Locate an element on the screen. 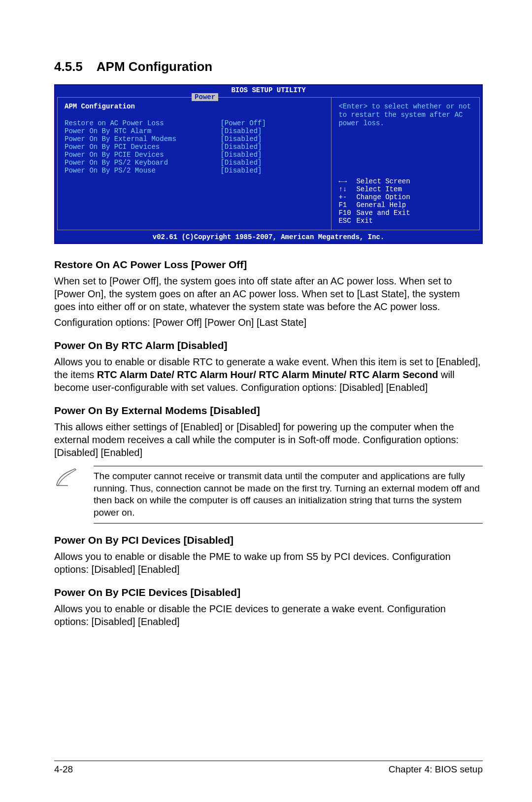  bios-item: Power On By External Modems[Disabled] is located at coordinates (194, 139).